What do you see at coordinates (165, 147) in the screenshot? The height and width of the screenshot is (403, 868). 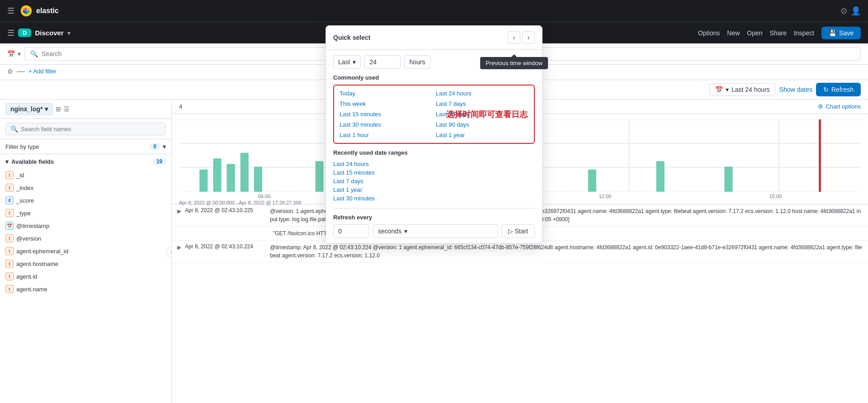 I see `filter-type-chevron: ▾` at bounding box center [165, 147].